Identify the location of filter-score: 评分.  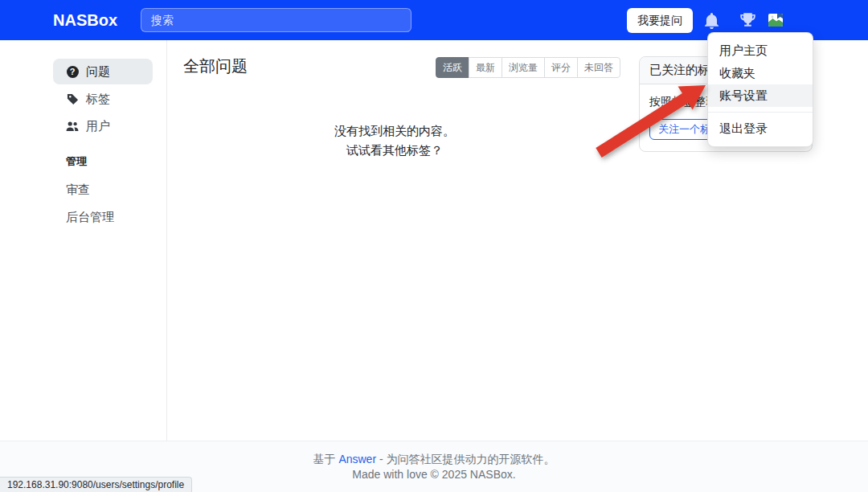
(561, 68).